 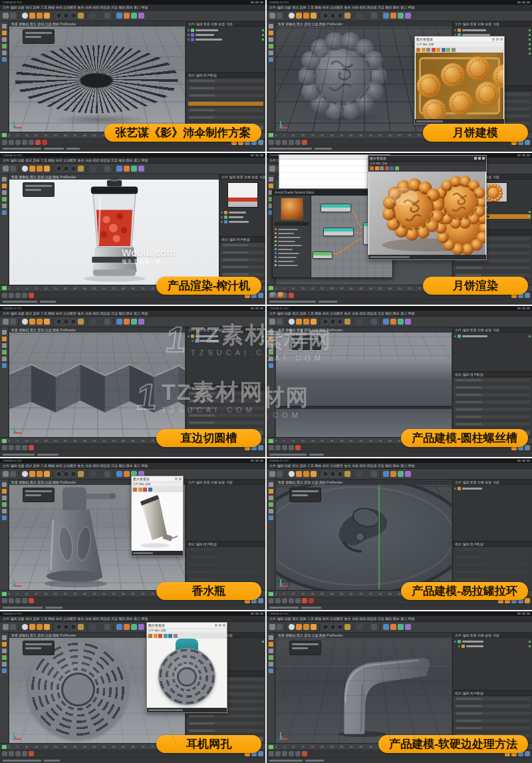 What do you see at coordinates (364, 382) in the screenshot?
I see `viewport: 查看 摄像机 显示 选项 过滤 面板 ProRender` at bounding box center [364, 382].